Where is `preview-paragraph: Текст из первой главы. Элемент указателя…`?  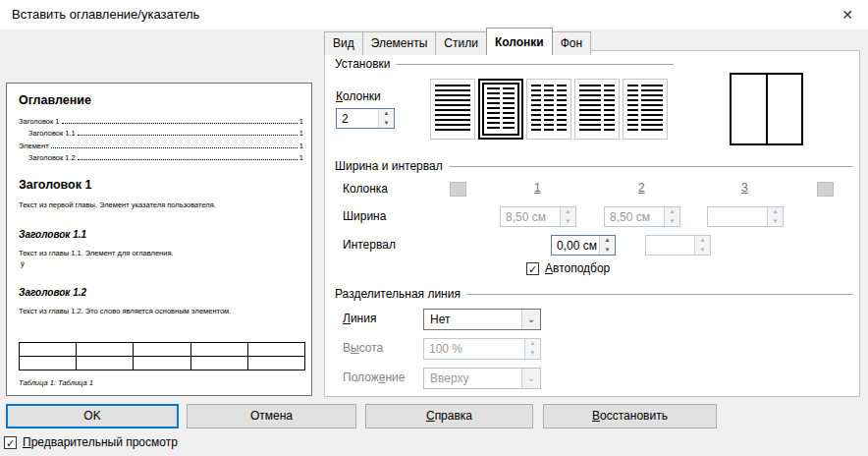 preview-paragraph: Текст из первой главы. Элемент указателя… is located at coordinates (159, 205).